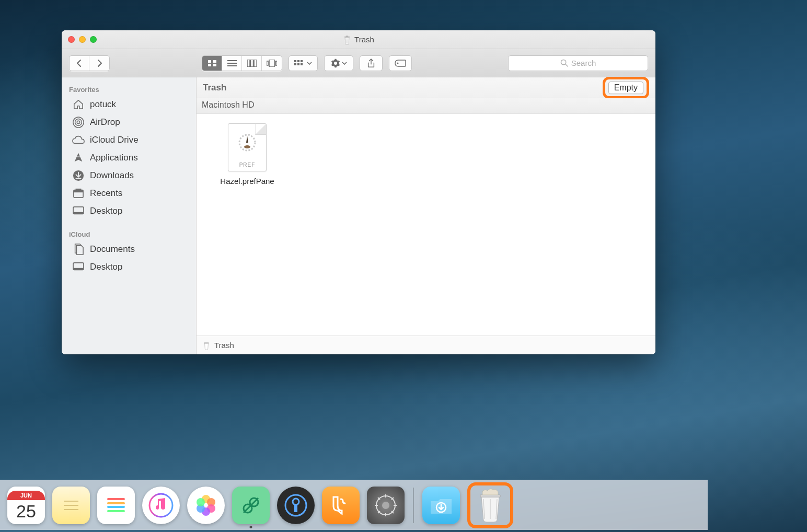  I want to click on sidebar-item-desktop-icloud: Desktop, so click(129, 267).